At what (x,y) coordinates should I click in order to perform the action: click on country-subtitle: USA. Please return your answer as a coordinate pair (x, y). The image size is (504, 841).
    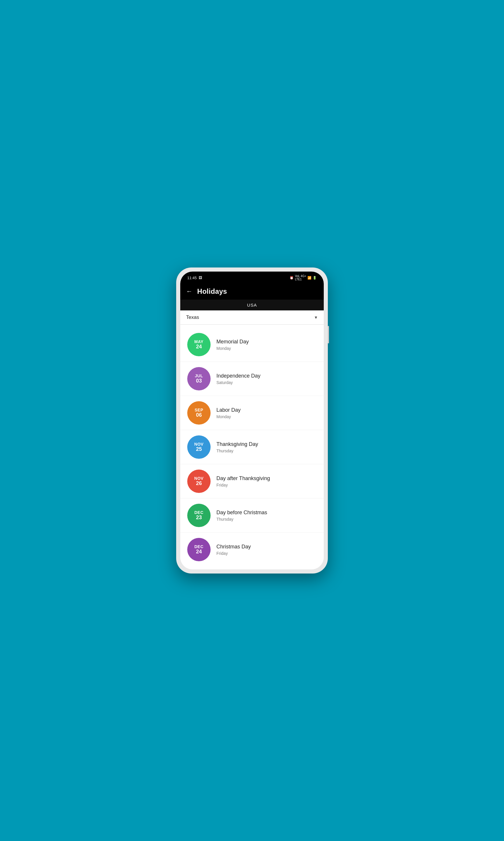
    Looking at the image, I should click on (252, 305).